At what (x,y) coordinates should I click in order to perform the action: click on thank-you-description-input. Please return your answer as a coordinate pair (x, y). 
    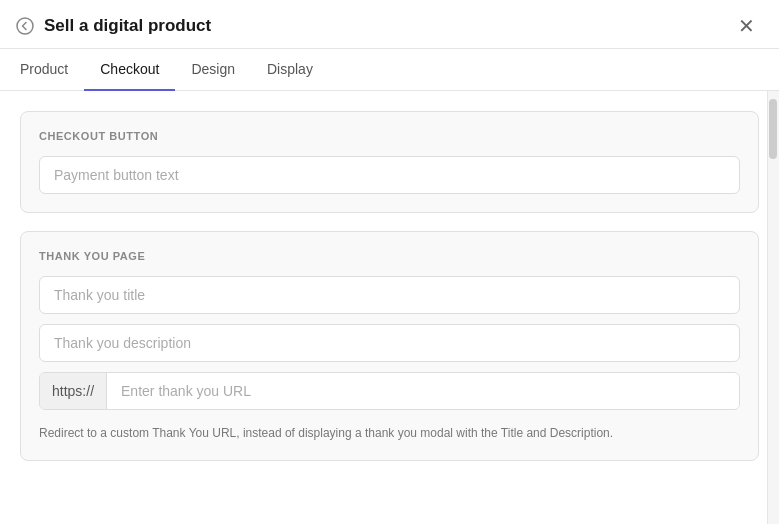
    Looking at the image, I should click on (390, 343).